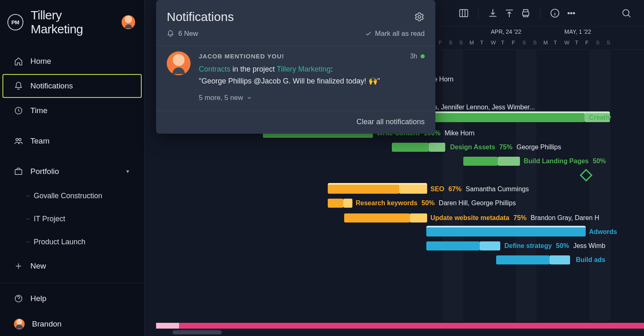 Image resolution: width=644 pixels, height=336 pixels. What do you see at coordinates (72, 171) in the screenshot?
I see `nav-portfolio: Portfolio ▼` at bounding box center [72, 171].